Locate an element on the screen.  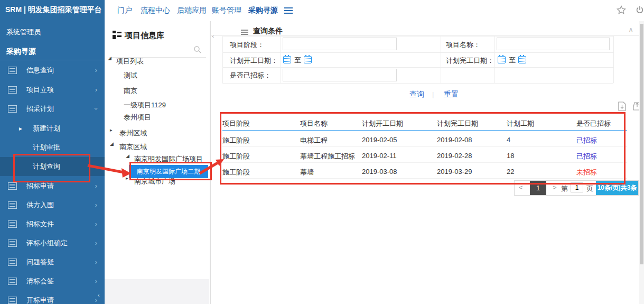
col-header-name: 项目名称 is located at coordinates (314, 124).